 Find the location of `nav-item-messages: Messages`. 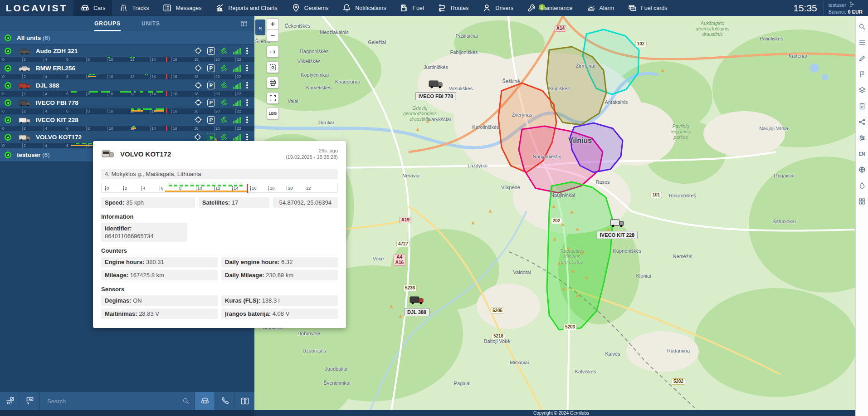

nav-item-messages: Messages is located at coordinates (182, 8).